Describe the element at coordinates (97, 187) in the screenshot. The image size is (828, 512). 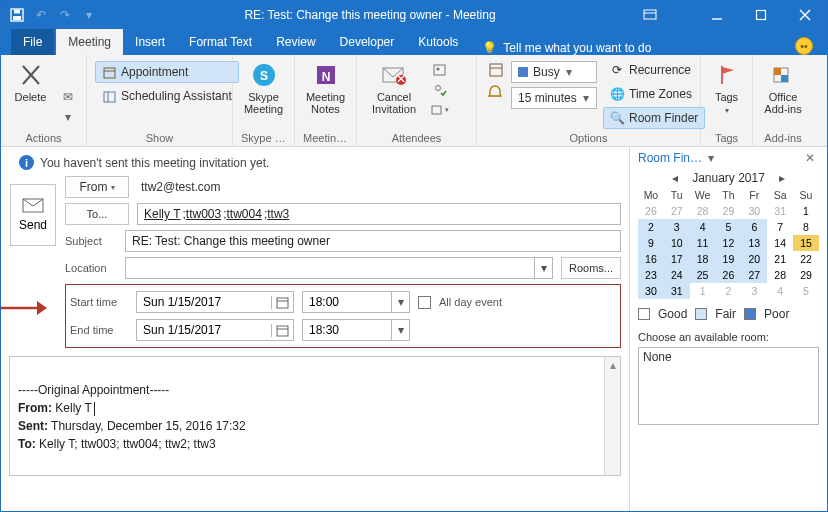
I see `from-button: From ▾` at that location.